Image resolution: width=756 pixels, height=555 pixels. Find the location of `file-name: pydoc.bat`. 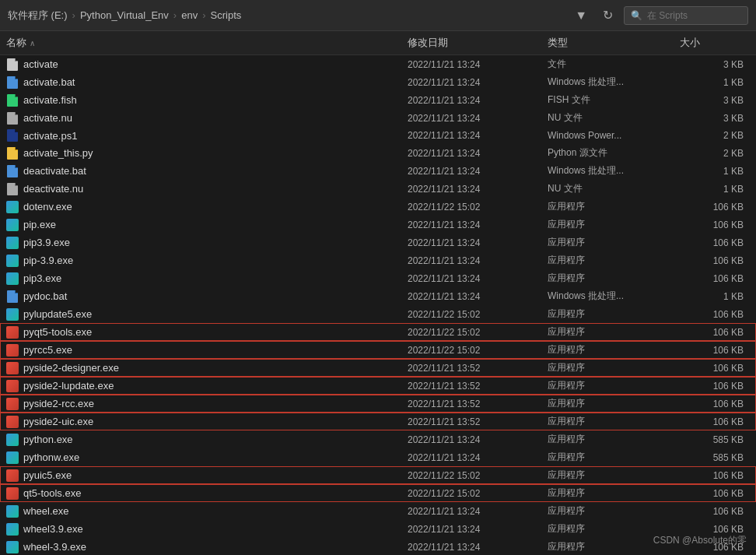

file-name: pydoc.bat is located at coordinates (45, 296).